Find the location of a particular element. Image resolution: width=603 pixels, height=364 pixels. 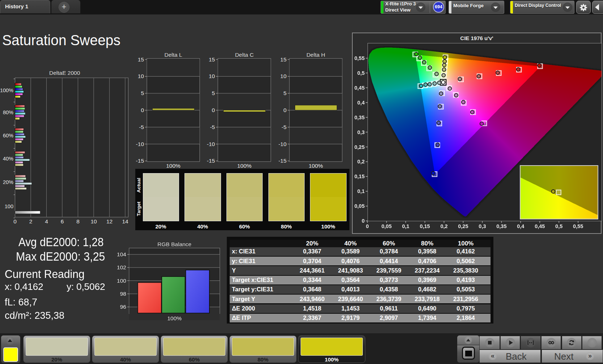

svg-text: 100 is located at coordinates (122, 281).